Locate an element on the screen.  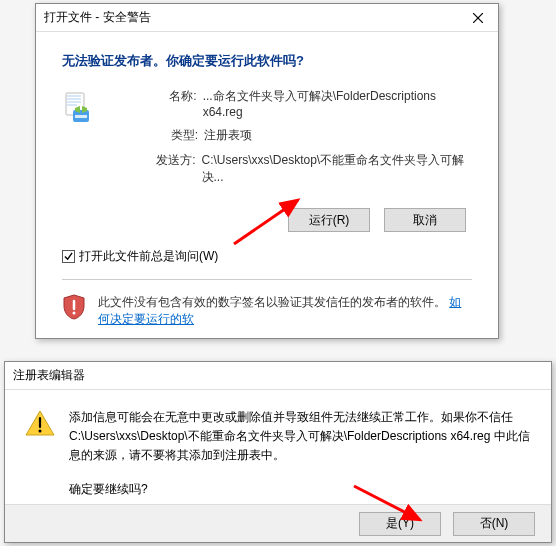
no-button: 否(N) is located at coordinates (494, 524).